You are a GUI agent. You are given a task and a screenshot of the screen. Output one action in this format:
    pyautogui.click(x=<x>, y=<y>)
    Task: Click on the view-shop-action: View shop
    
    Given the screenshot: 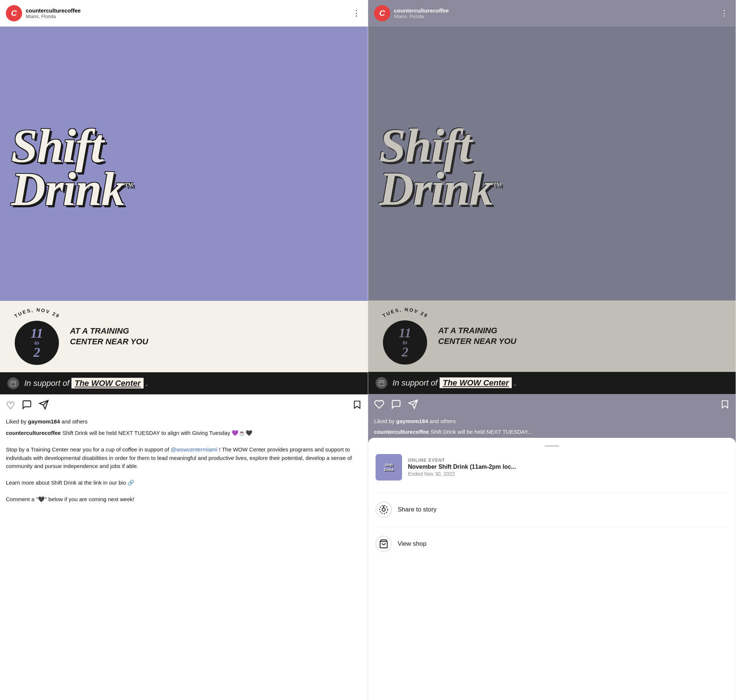 What is the action you would take?
    pyautogui.click(x=552, y=544)
    